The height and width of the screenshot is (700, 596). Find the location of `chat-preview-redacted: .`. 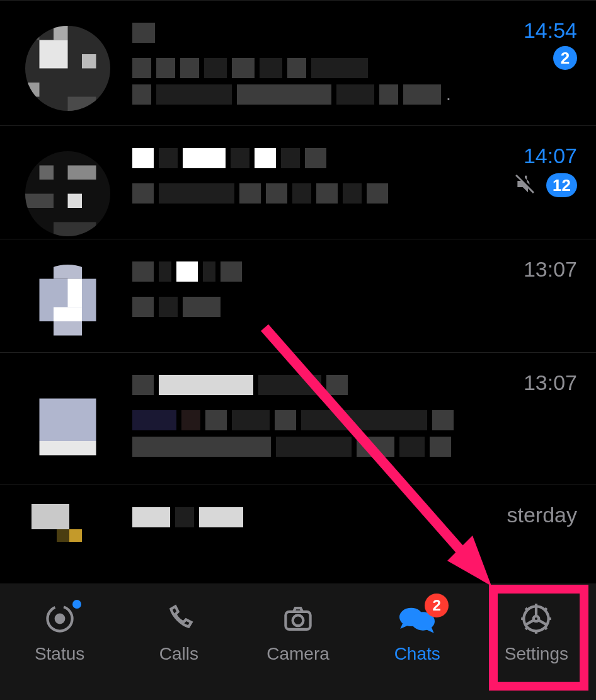

chat-preview-redacted: . is located at coordinates (355, 95).